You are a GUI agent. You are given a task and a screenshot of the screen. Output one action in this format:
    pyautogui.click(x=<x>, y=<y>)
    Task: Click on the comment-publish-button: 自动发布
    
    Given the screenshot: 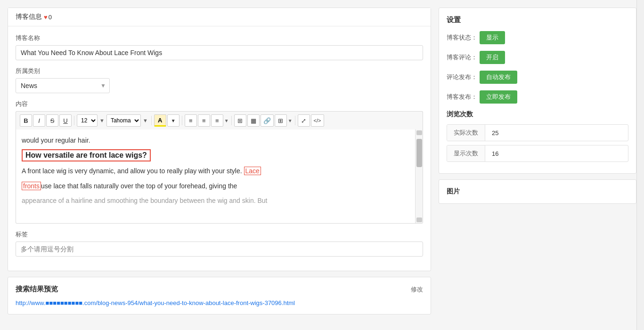 What is the action you would take?
    pyautogui.click(x=498, y=77)
    